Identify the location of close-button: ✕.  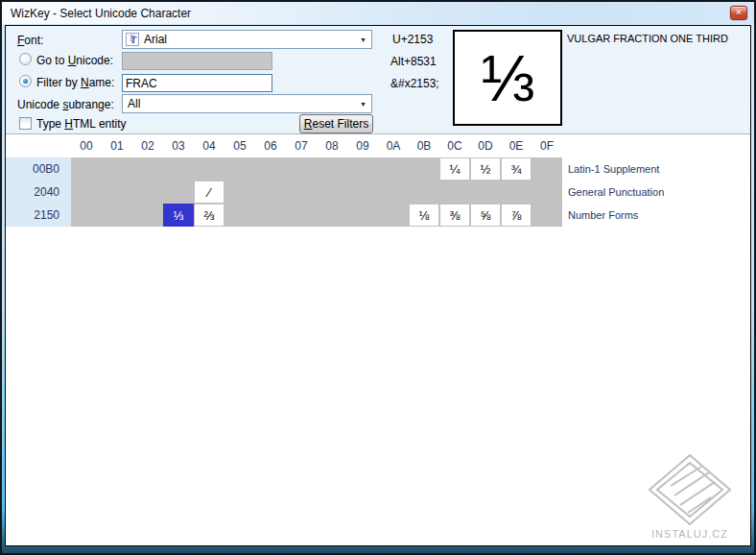
(739, 13).